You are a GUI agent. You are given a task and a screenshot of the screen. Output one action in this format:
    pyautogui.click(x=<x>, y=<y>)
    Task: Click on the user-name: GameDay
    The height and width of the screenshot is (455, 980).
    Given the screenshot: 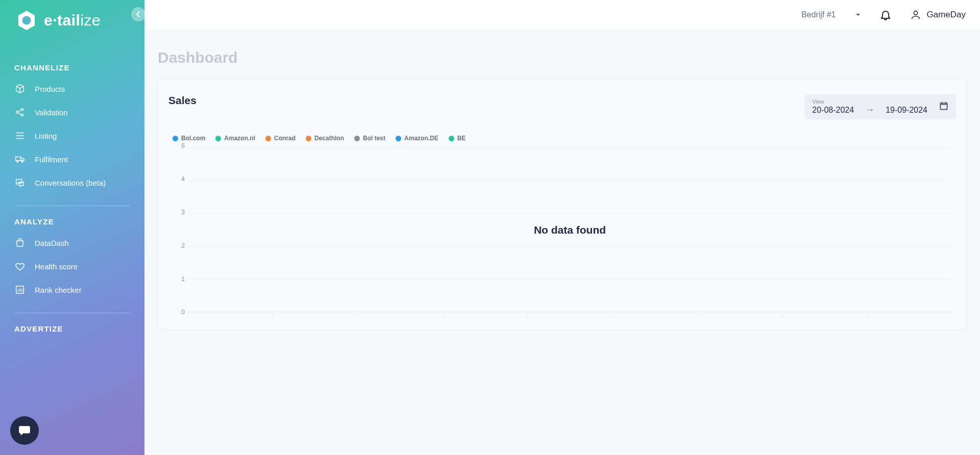 What is the action you would take?
    pyautogui.click(x=946, y=15)
    